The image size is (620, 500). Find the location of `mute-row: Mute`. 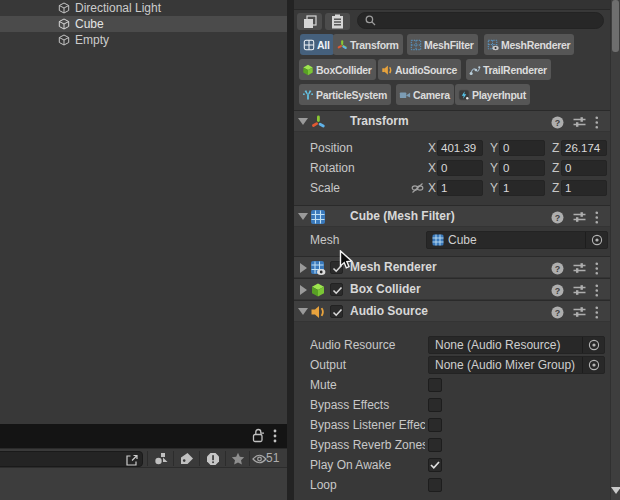

mute-row: Mute is located at coordinates (452, 385).